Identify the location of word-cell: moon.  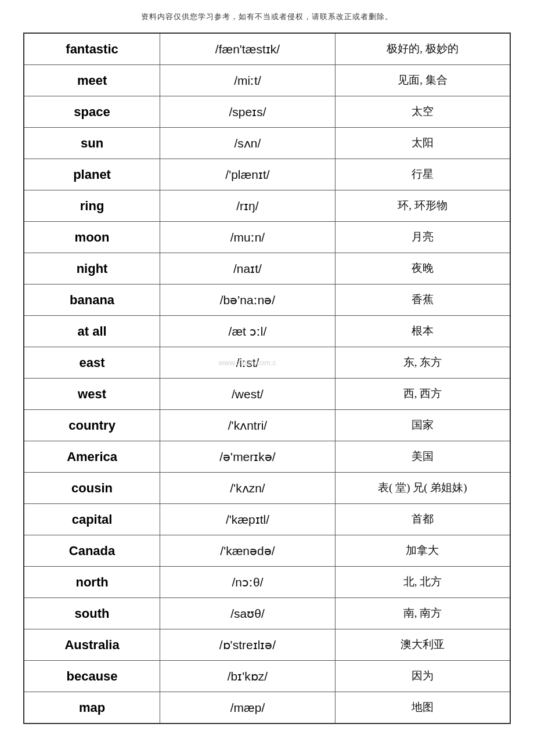
(92, 237).